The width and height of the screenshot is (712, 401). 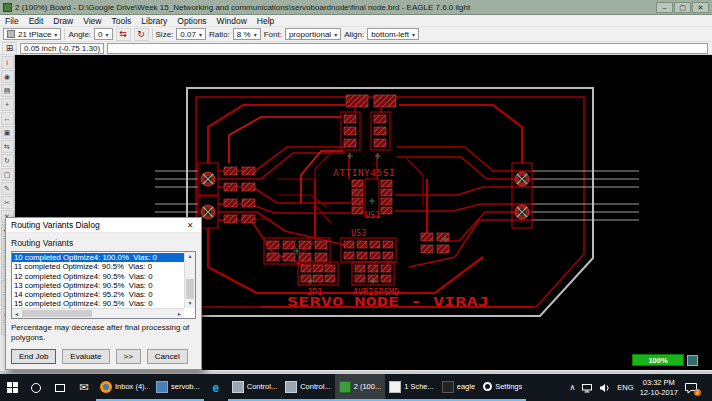 I want to click on size-label: Size:, so click(x=165, y=34).